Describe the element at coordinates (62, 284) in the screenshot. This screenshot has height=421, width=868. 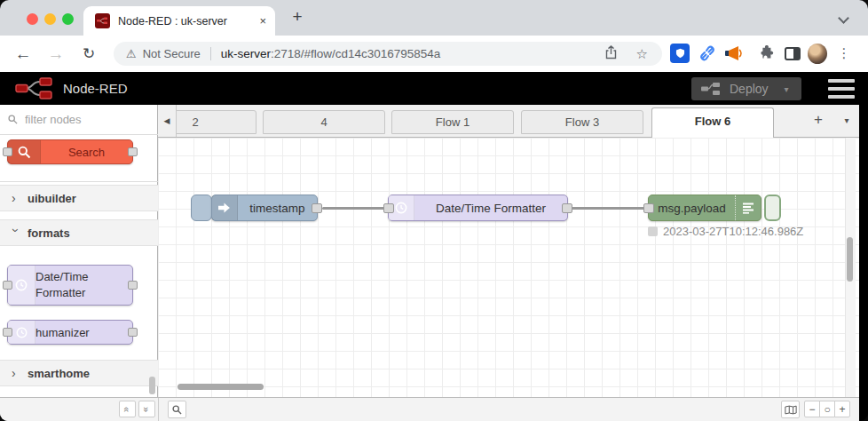
I see `node-label: Date/Time Formatter` at that location.